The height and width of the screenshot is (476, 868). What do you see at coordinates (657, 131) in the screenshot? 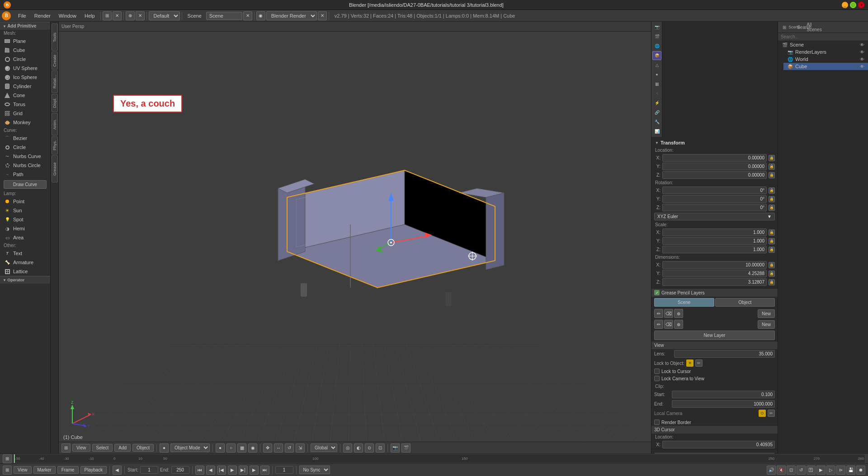
I see `data-icon: 📊` at bounding box center [657, 131].